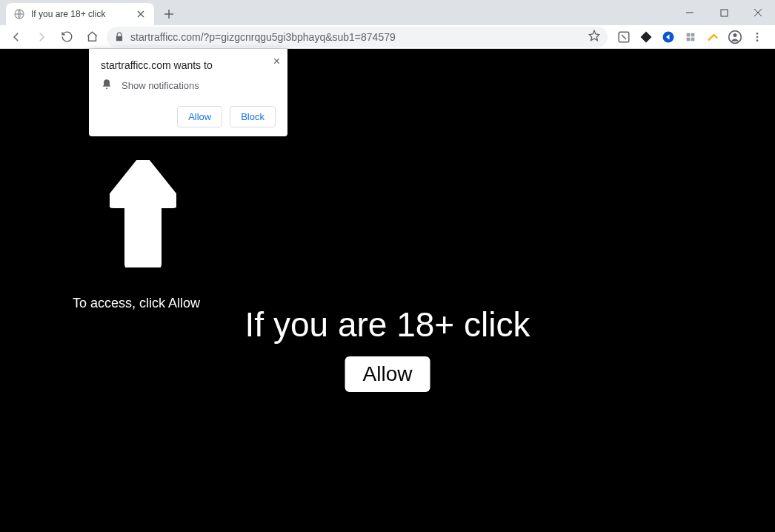 This screenshot has height=532, width=775. What do you see at coordinates (388, 325) in the screenshot?
I see `page-heading: If you are 18+ click` at bounding box center [388, 325].